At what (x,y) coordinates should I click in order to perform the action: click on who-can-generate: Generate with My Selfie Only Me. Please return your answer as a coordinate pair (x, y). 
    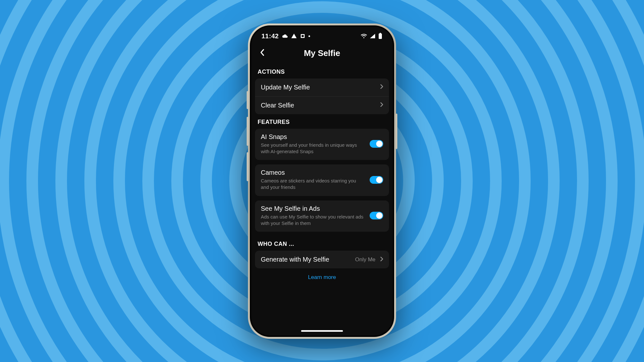
    Looking at the image, I should click on (322, 259).